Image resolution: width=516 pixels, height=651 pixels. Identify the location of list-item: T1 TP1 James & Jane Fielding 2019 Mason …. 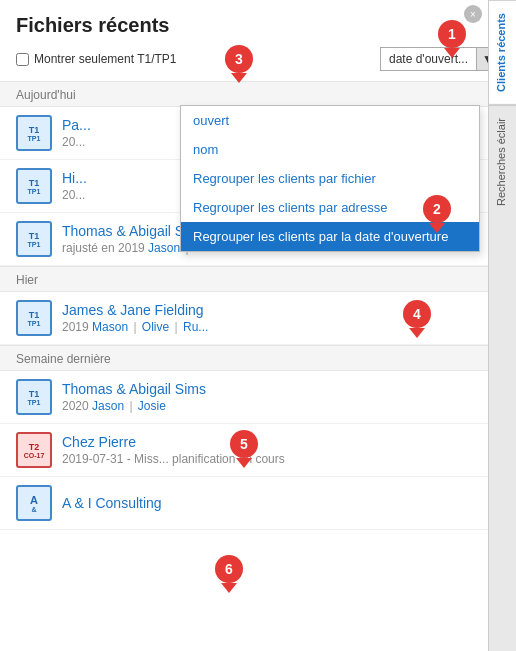
(258, 318).